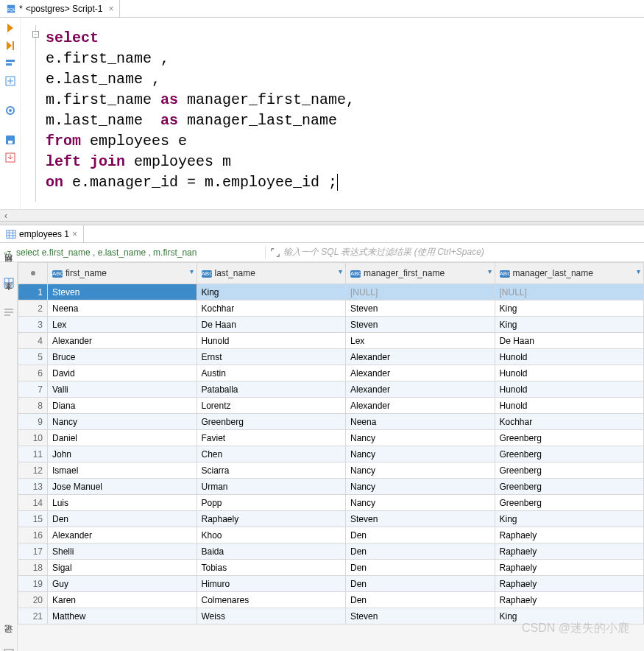 The image size is (644, 651). What do you see at coordinates (331, 487) in the screenshot?
I see `table-row: 13Jose ManuelUrmanNancyGreenberg` at bounding box center [331, 487].